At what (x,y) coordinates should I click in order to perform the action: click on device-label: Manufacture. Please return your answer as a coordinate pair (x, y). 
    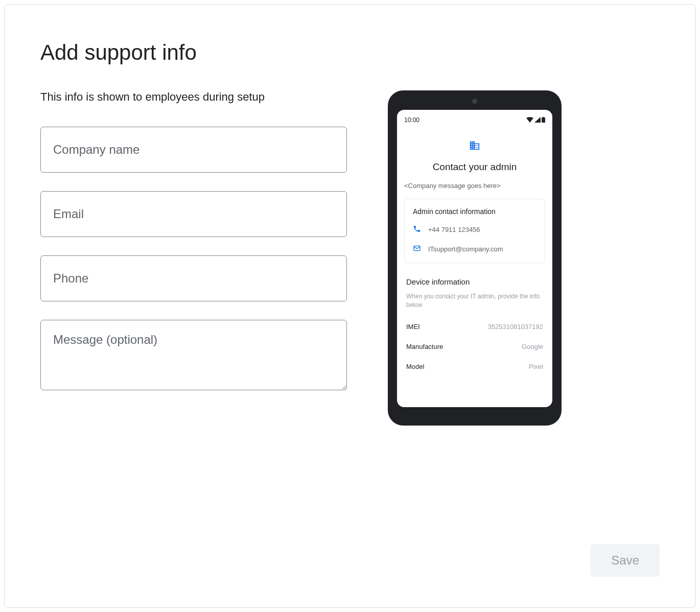
    Looking at the image, I should click on (425, 346).